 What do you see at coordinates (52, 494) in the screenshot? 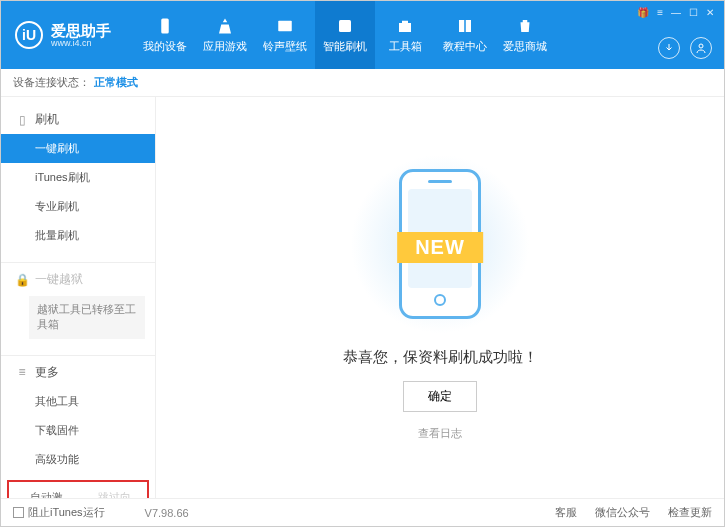
I see `checkbox-label: 自动激活` at bounding box center [52, 494].